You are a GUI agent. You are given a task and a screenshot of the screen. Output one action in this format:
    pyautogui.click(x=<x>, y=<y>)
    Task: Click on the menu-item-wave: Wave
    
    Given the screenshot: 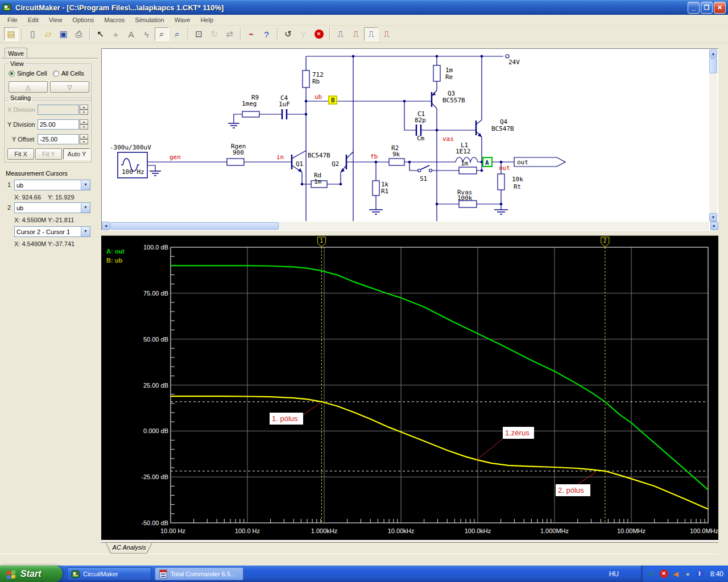 What is the action you would take?
    pyautogui.click(x=183, y=20)
    